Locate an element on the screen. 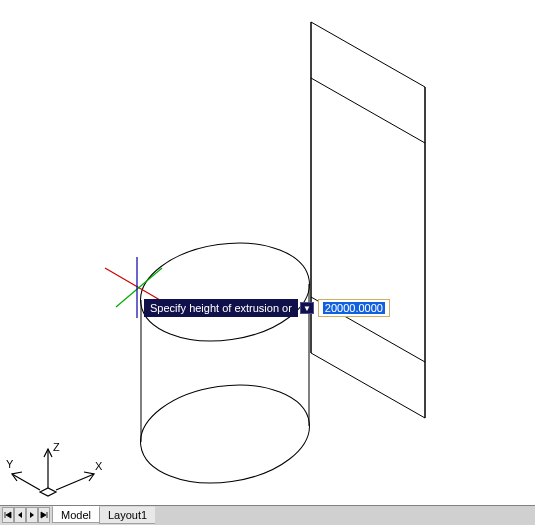 Image resolution: width=535 pixels, height=525 pixels. extrusion-height-input: 20000.0000 is located at coordinates (354, 308).